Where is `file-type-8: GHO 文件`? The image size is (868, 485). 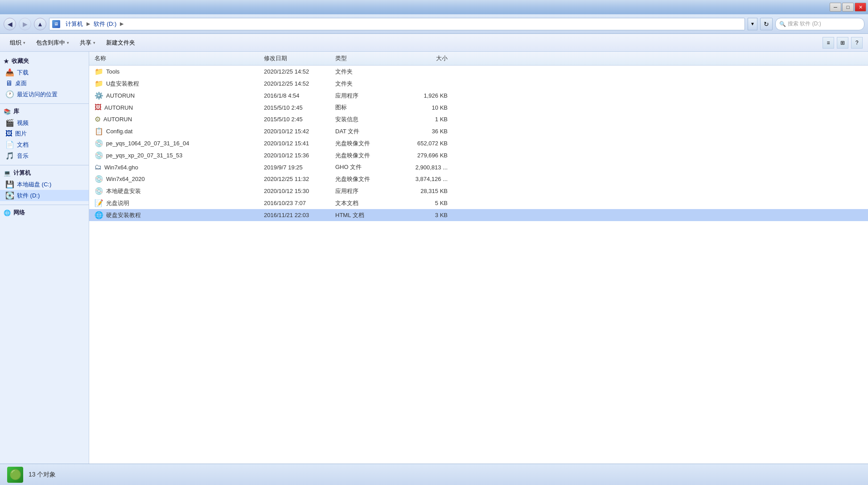 file-type-8: GHO 文件 is located at coordinates (365, 167).